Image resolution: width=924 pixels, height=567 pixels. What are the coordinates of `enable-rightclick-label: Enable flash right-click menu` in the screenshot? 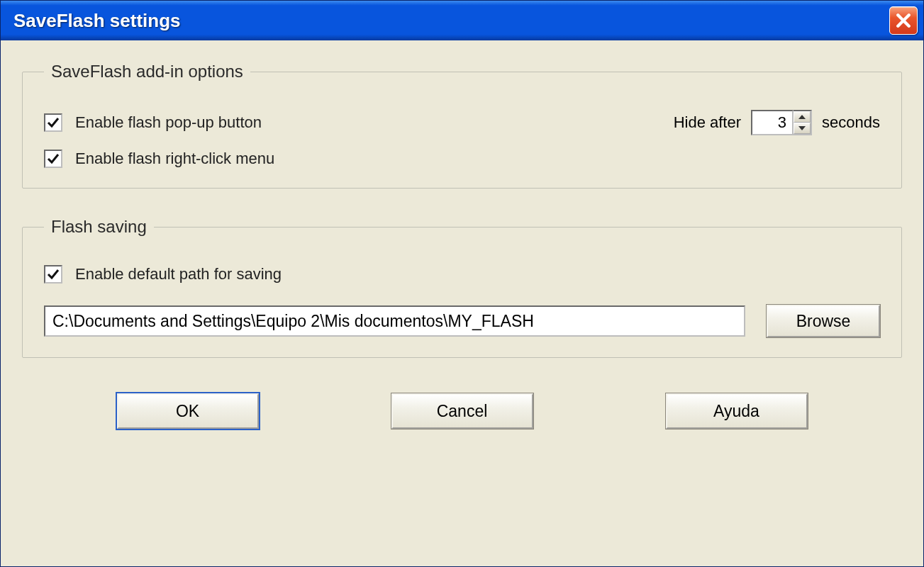 It's located at (174, 159).